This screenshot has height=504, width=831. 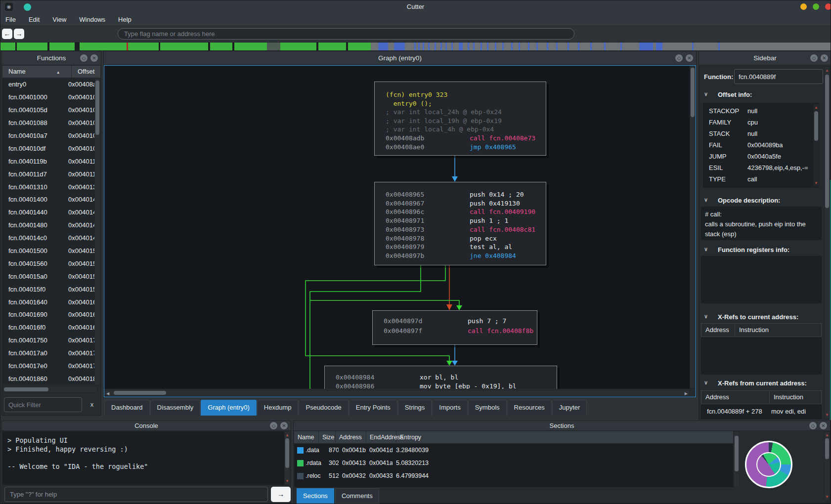 I want to click on tab: Imports, so click(x=450, y=408).